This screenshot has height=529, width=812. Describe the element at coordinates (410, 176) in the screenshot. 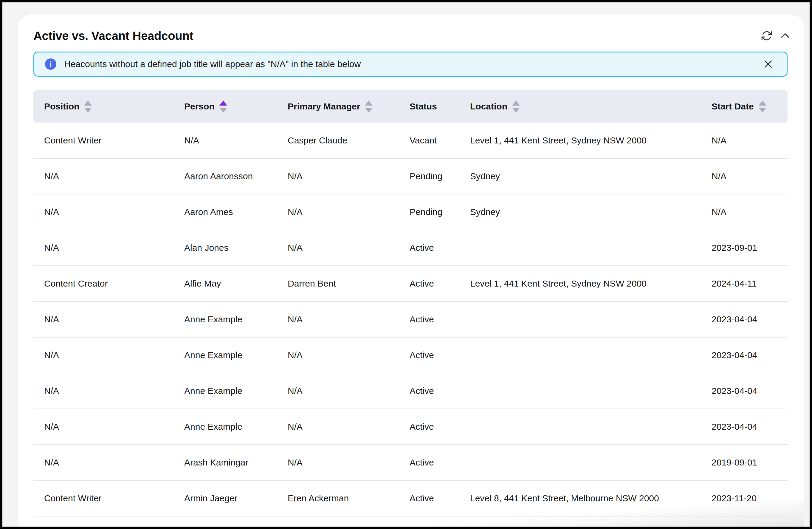

I see `table-row: N/AAaron AaronssonN/APendingSydneyN/A` at that location.